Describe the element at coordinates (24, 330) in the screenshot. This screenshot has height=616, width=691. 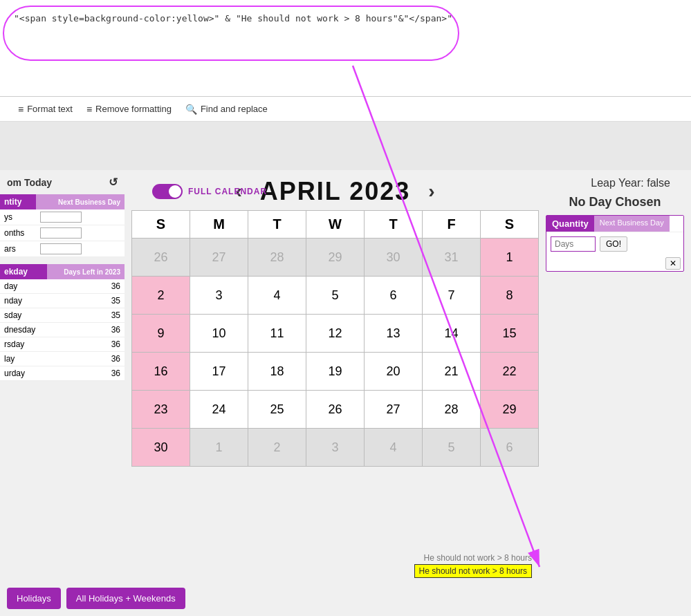
I see `weekday-label: dnesday` at that location.